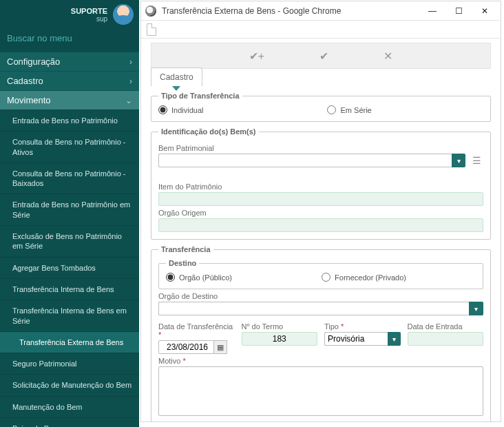  Describe the element at coordinates (70, 13) in the screenshot. I see `user-block: SUPORTE sup` at that location.